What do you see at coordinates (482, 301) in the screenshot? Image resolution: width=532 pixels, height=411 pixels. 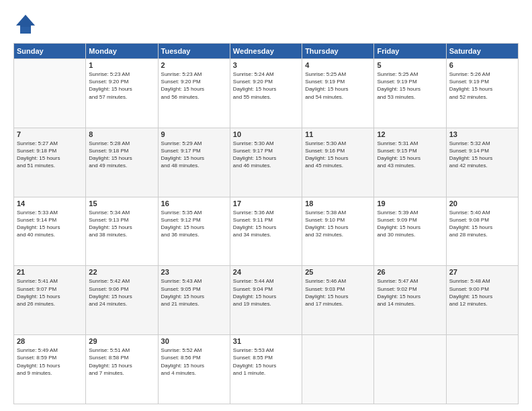 I see `calendar-cell: 27Sunrise: 5:48 AM Sunset: 9:00 PM Dayli…` at bounding box center [482, 301].